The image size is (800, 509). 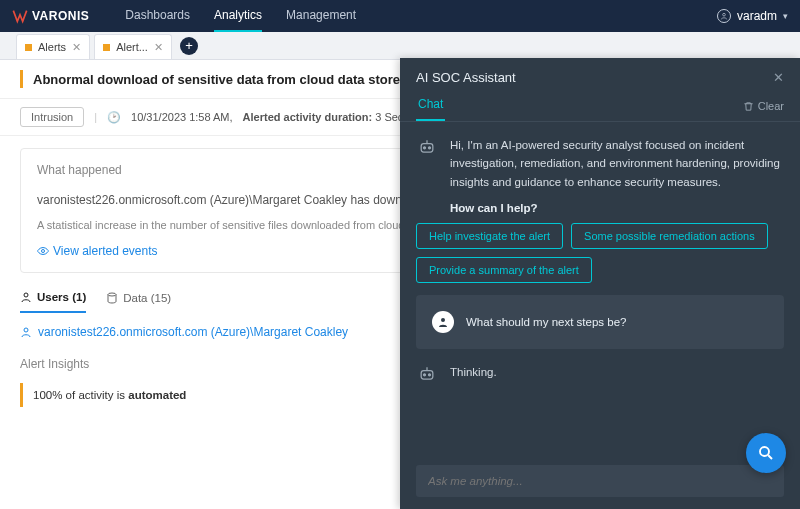 I want to click on tab-chat: Chat, so click(x=430, y=106).